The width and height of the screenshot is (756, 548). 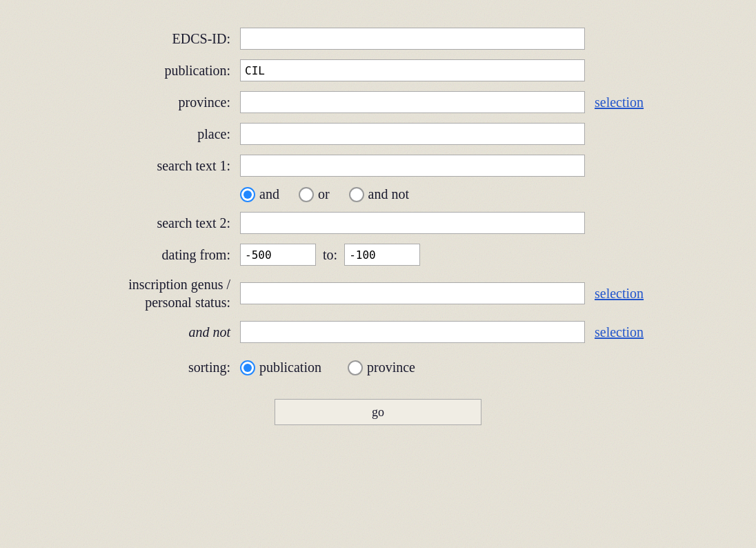 What do you see at coordinates (379, 195) in the screenshot?
I see `radio-and-not: and not` at bounding box center [379, 195].